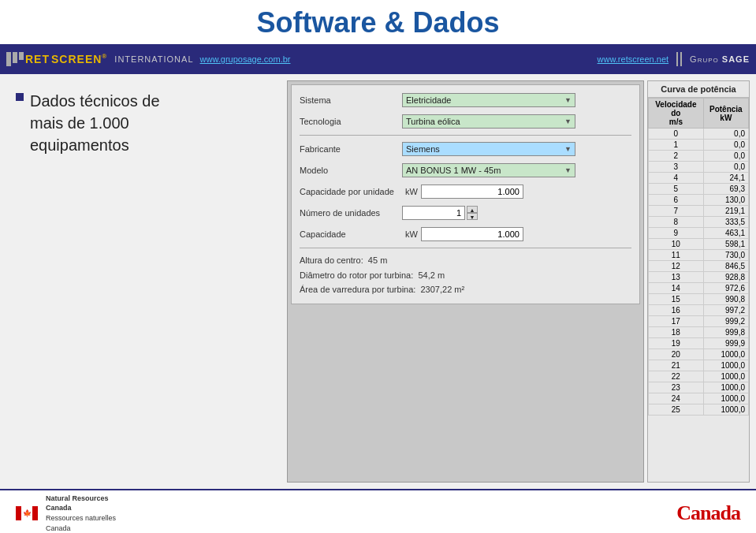 The height and width of the screenshot is (533, 756). What do you see at coordinates (698, 355) in the screenshot?
I see `curve-row: 201000,0` at bounding box center [698, 355].